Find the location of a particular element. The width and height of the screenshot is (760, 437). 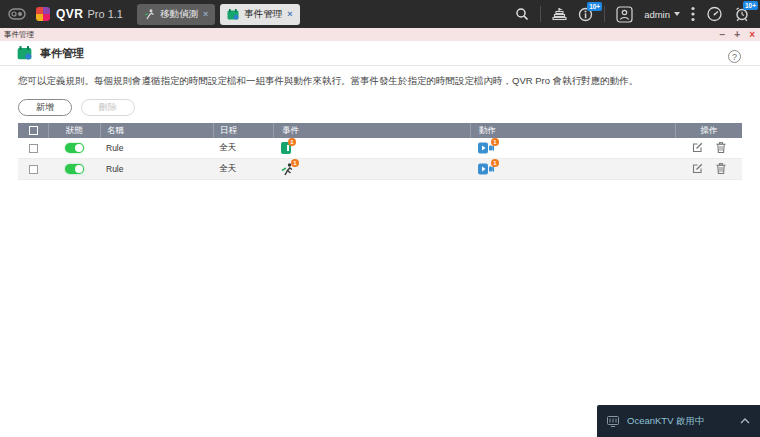

info-badge: 10+ is located at coordinates (594, 6).